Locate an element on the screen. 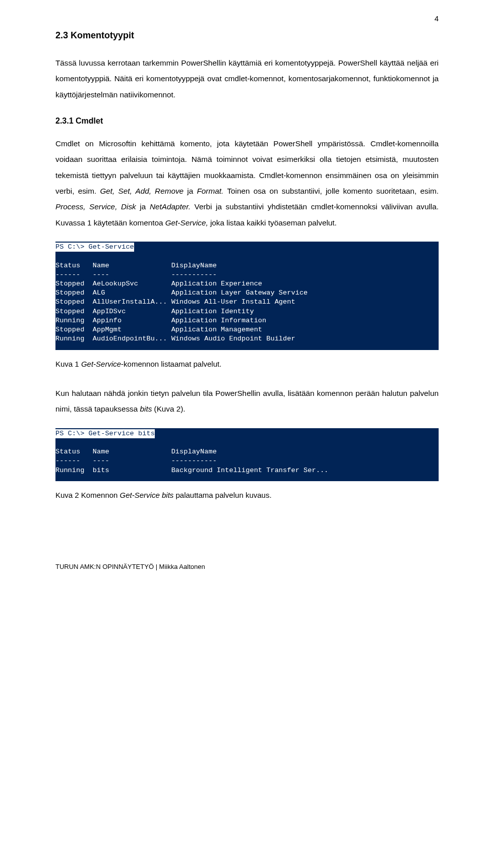 The width and height of the screenshot is (484, 868). text-run-italic: NetAdapter. is located at coordinates (172, 207).